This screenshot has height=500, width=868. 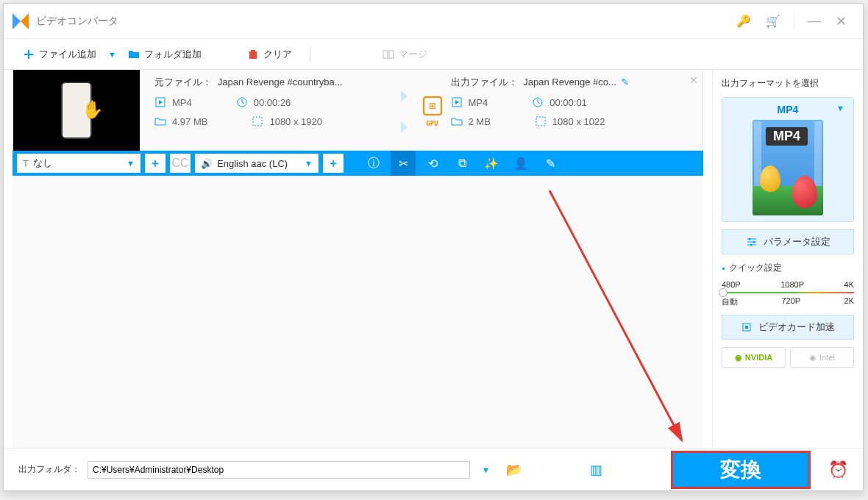 I want to click on output-folder-input, so click(x=279, y=470).